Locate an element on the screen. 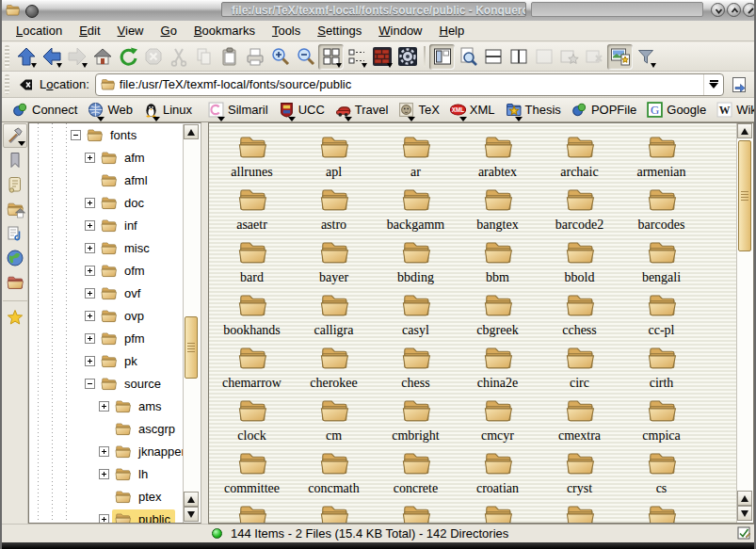 The width and height of the screenshot is (756, 549). folder-item-cc-pl: cc-pl is located at coordinates (661, 315).